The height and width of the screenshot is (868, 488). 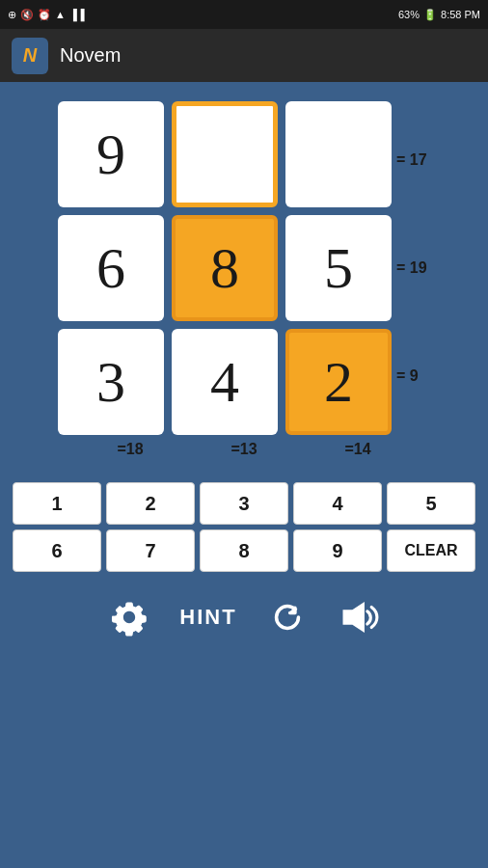 I want to click on settings-button, so click(x=129, y=617).